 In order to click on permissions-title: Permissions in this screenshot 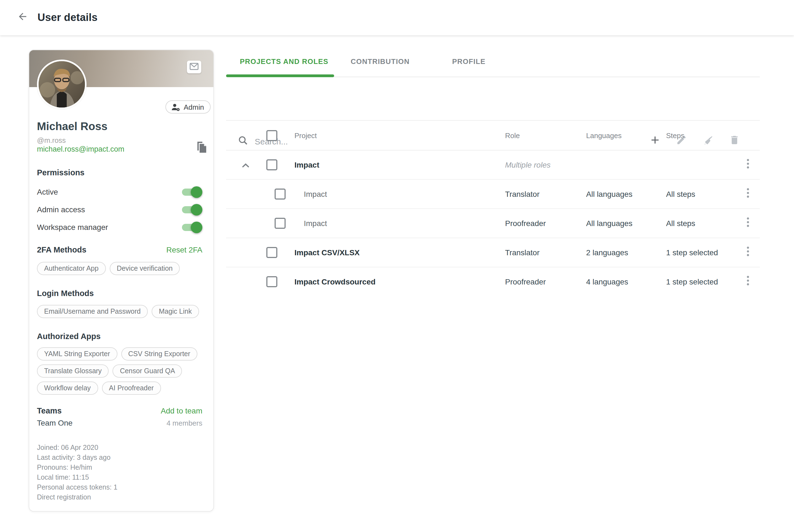, I will do `click(119, 173)`.